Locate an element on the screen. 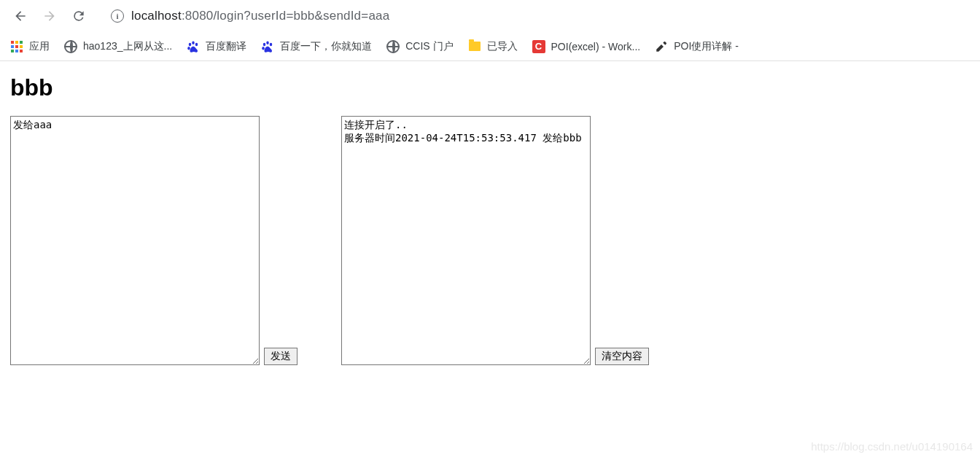 The height and width of the screenshot is (457, 980). page-title: bbb is located at coordinates (490, 87).